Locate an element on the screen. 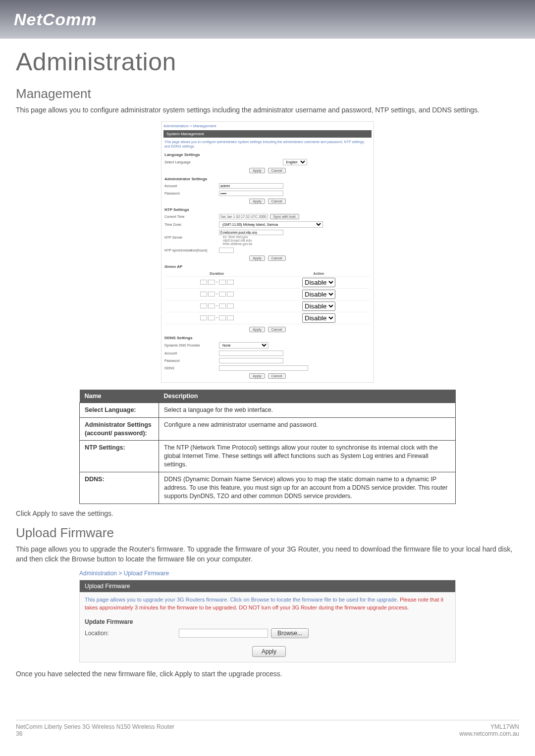 Image resolution: width=535 pixels, height=756 pixels. ddns-provider-label: Dynamic DNS Provider is located at coordinates (192, 346).